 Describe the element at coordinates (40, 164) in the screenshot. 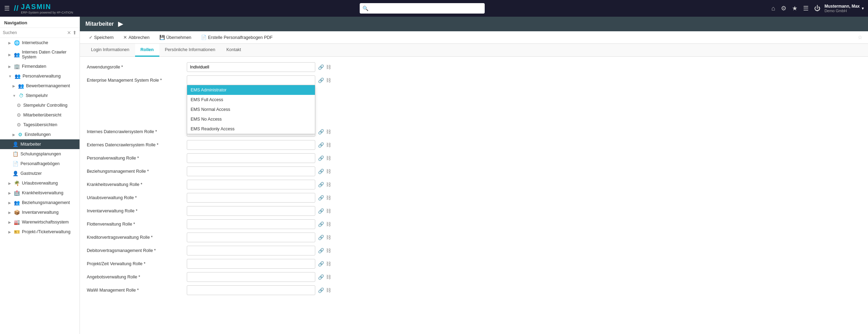

I see `sidebar-item-personalfragebögen: 📄 Personalfragebögen` at that location.